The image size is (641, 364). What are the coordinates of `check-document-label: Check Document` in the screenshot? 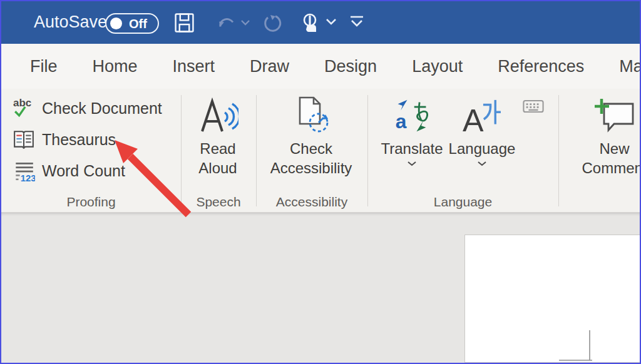 It's located at (102, 109).